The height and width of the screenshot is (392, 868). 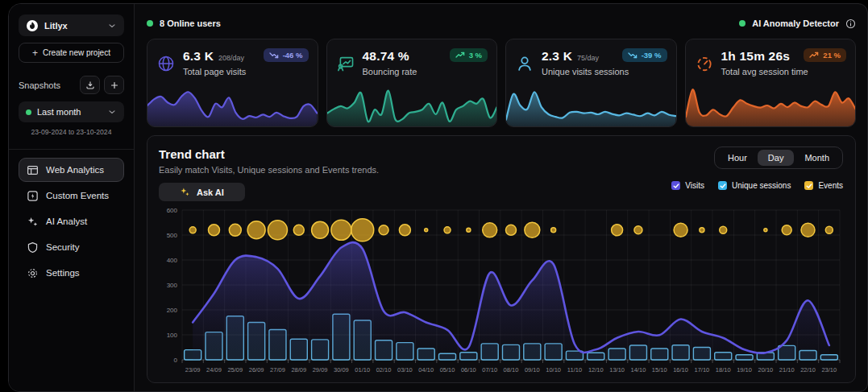 I want to click on sidebar-item-settings: Settings, so click(x=71, y=273).